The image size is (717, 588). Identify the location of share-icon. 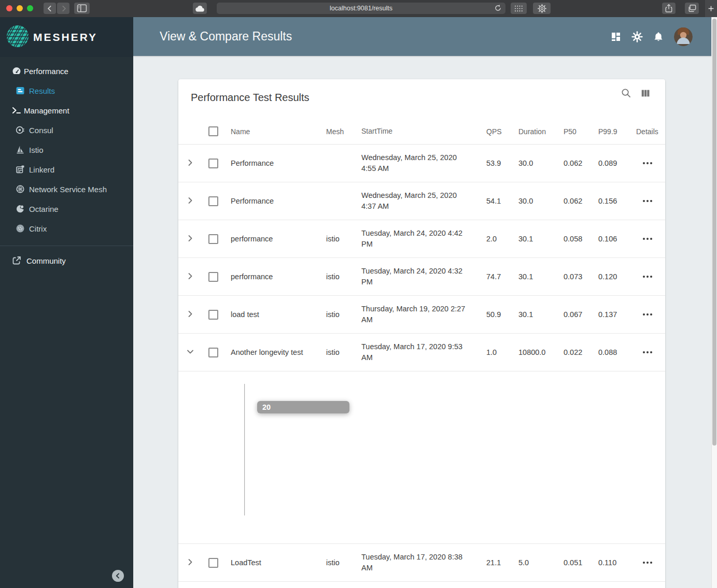
(669, 8).